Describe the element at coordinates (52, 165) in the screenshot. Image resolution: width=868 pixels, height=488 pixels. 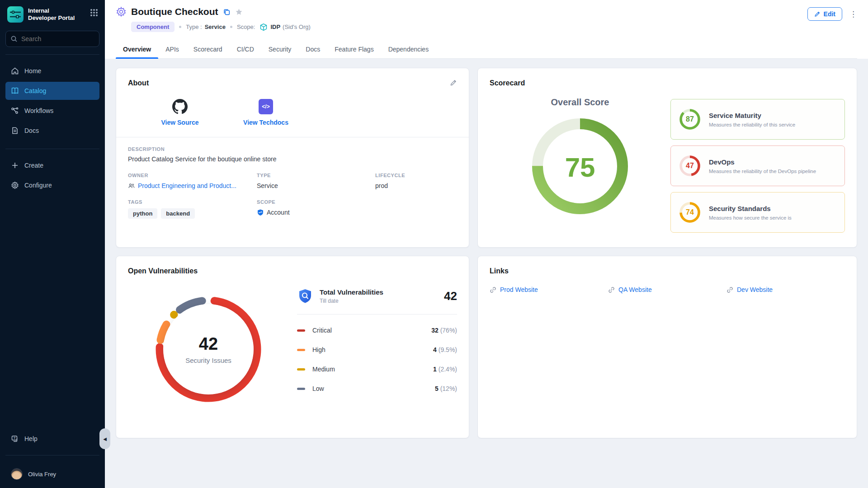
I see `sidebar-item-create: Create` at that location.